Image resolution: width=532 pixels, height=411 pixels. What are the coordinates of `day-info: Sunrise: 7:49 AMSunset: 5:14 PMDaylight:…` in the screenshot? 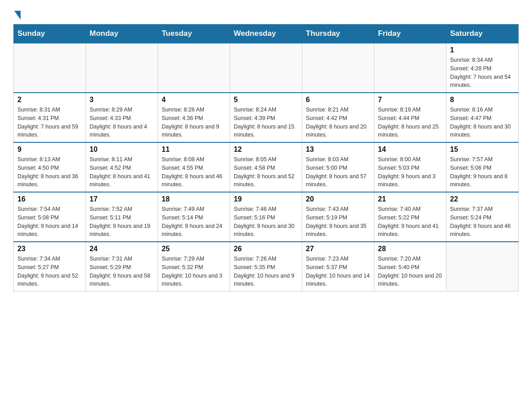 It's located at (194, 222).